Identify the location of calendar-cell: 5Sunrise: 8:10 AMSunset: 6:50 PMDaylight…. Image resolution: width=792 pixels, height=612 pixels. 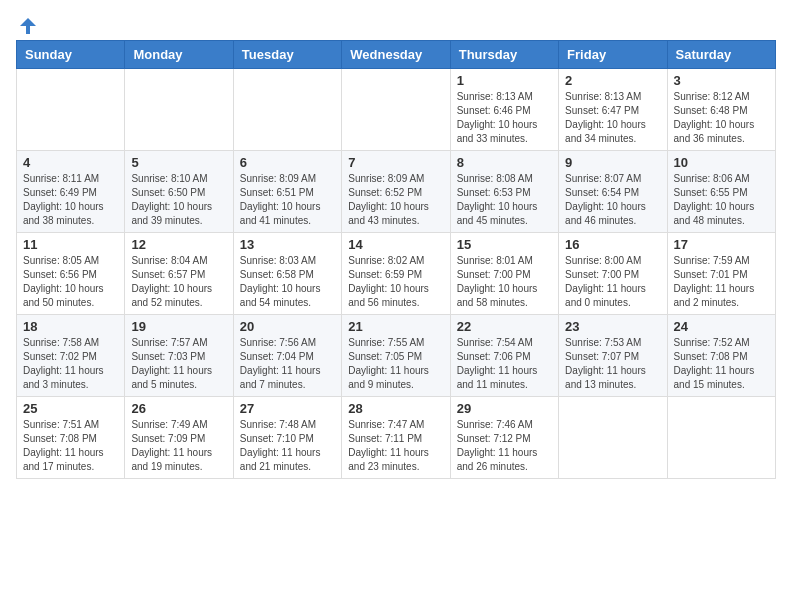
(179, 192).